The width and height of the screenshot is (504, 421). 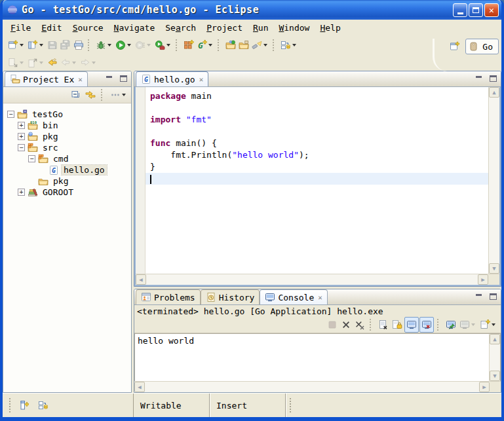 What do you see at coordinates (21, 27) in the screenshot?
I see `menu-file: File` at bounding box center [21, 27].